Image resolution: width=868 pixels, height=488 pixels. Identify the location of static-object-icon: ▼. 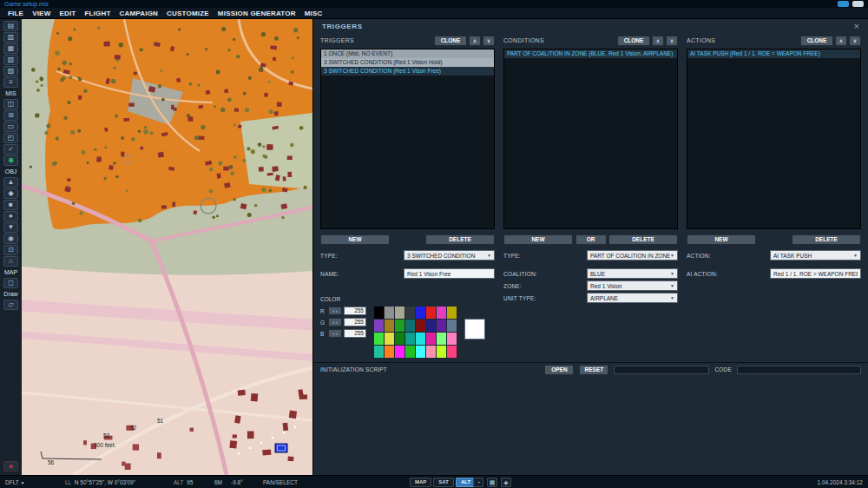
(10, 228).